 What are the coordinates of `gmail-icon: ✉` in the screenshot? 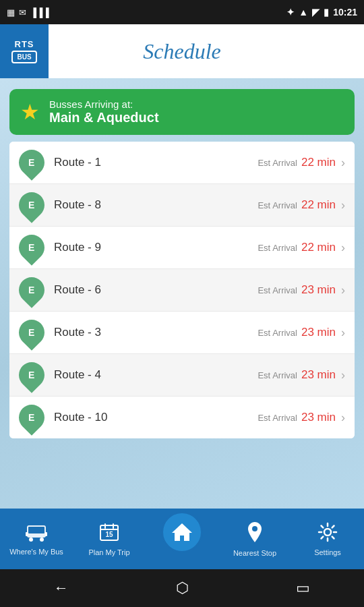 It's located at (23, 12).